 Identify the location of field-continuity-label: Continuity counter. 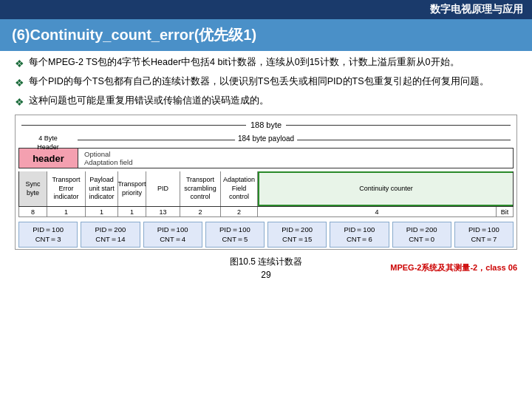
(386, 189).